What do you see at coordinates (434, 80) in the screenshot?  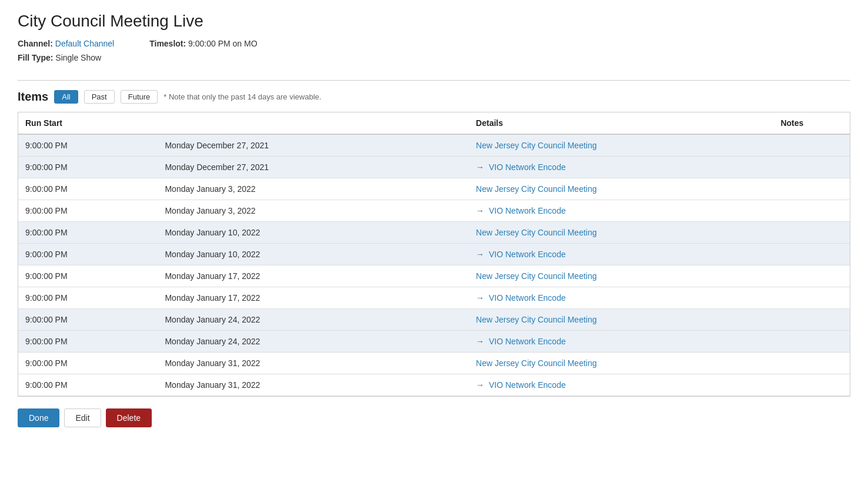 I see `section-divider` at bounding box center [434, 80].